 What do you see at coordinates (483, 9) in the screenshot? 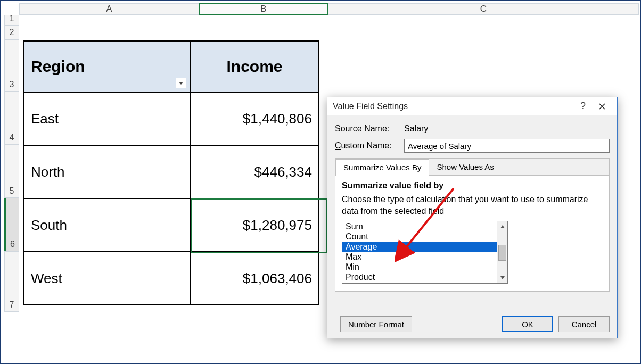
I see `col-header-c: C` at bounding box center [483, 9].